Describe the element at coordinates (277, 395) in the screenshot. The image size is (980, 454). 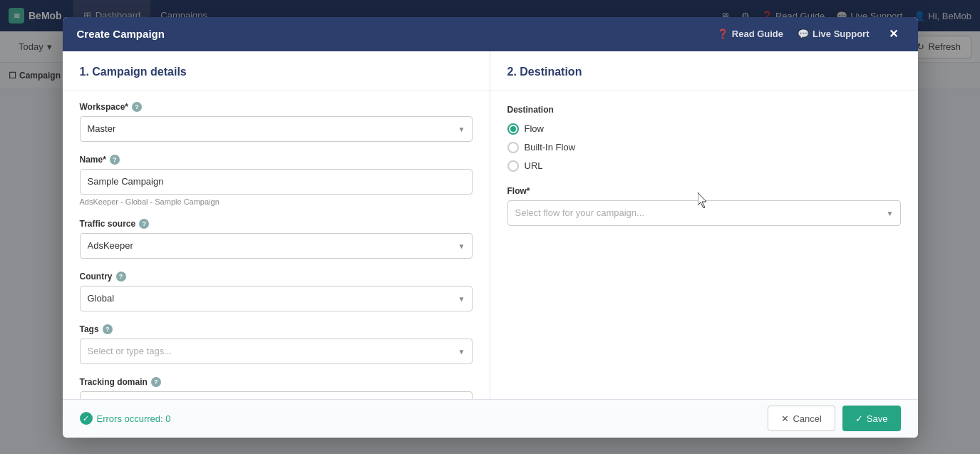
I see `tracking-domain-select-wrapper: Account default ▼` at that location.